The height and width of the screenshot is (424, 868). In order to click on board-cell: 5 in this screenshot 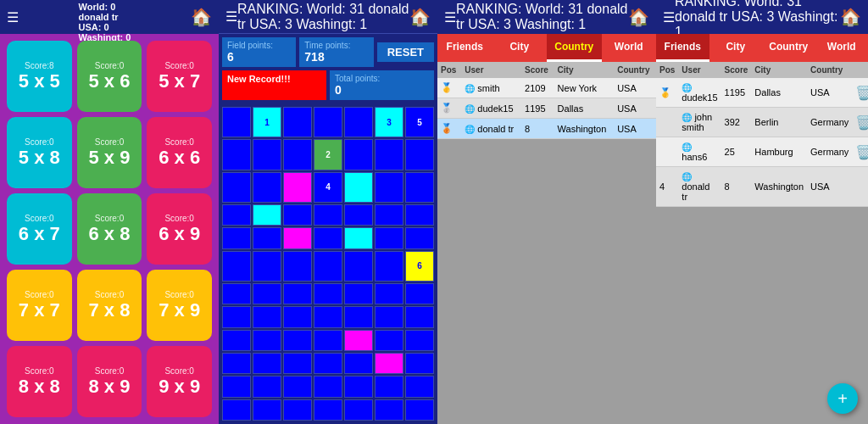, I will do `click(420, 122)`.